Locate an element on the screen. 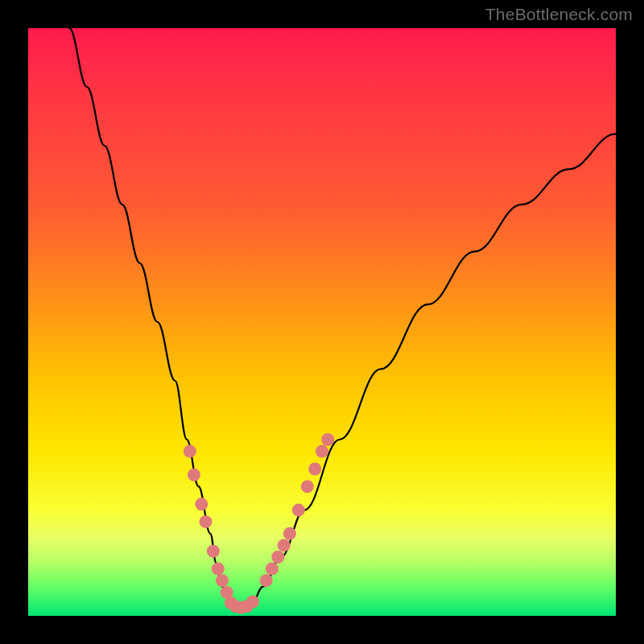 The width and height of the screenshot is (644, 644). data-markers is located at coordinates (259, 523).